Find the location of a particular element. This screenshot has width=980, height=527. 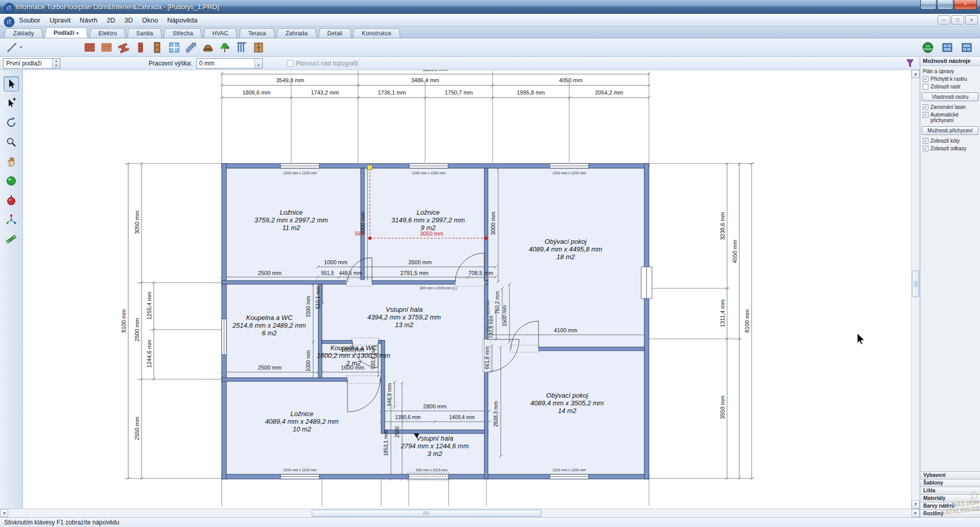

tab-sanita: Sanita is located at coordinates (145, 33).